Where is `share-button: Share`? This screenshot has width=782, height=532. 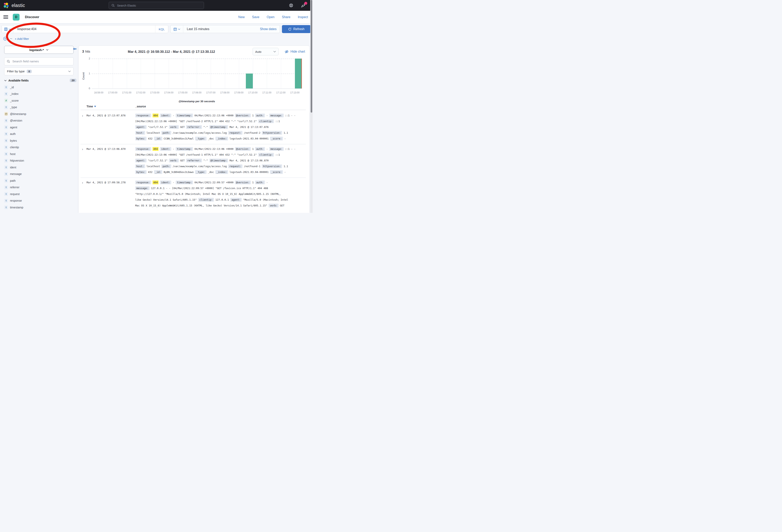
share-button: Share is located at coordinates (286, 17).